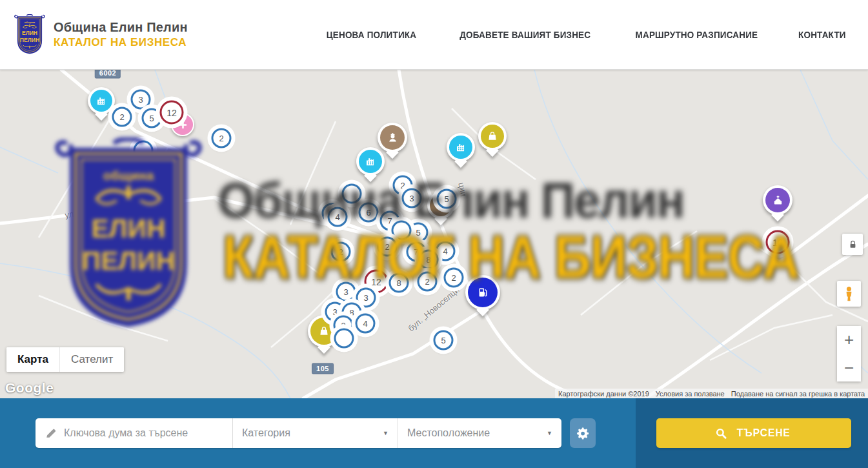  Describe the element at coordinates (697, 35) in the screenshot. I see `nav-route-schedule: МАРШРУТНО РАЗПИСАНИЕ` at that location.